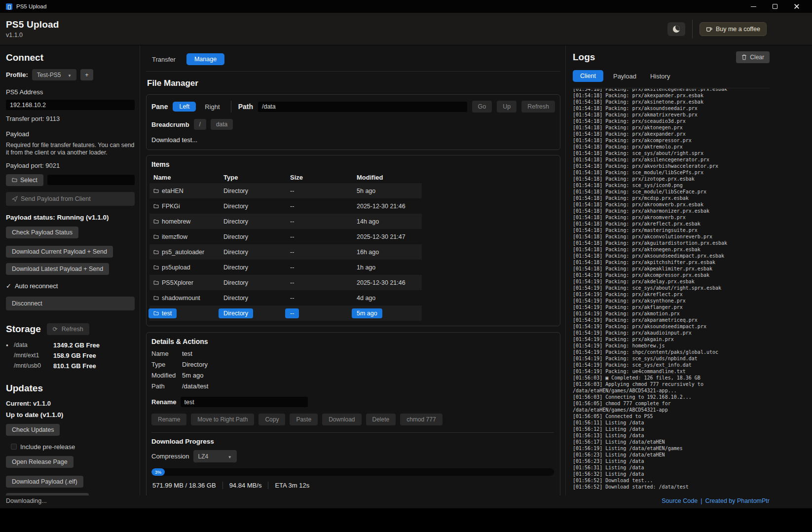 The image size is (812, 532). Describe the element at coordinates (391, 178) in the screenshot. I see `column-modified: Modified` at that location.